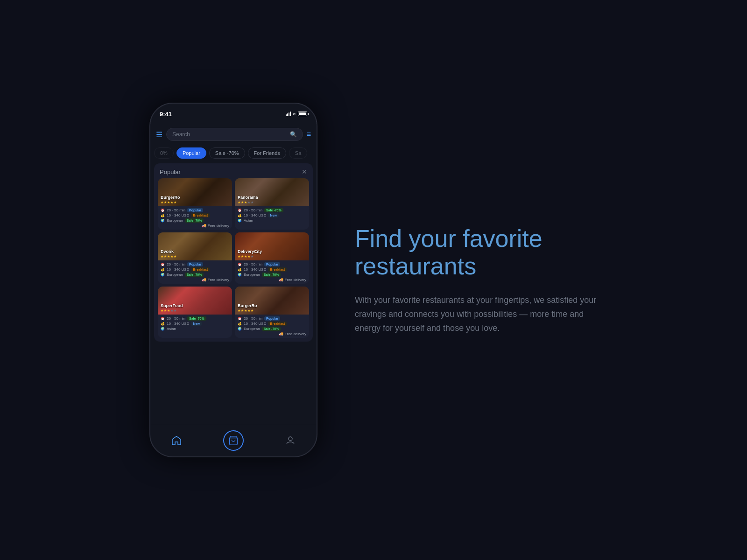  Describe the element at coordinates (290, 441) in the screenshot. I see `user-icon` at that location.